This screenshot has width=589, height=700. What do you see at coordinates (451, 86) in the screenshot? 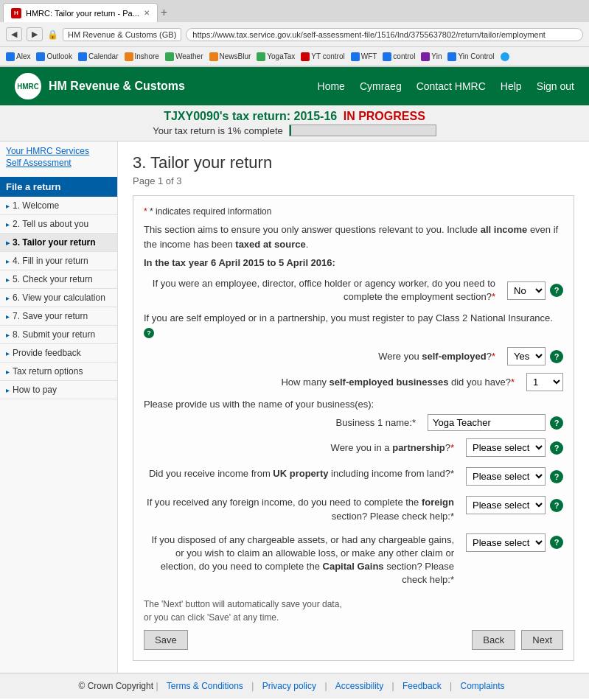
I see `nav-contact: Contact HMRC` at bounding box center [451, 86].